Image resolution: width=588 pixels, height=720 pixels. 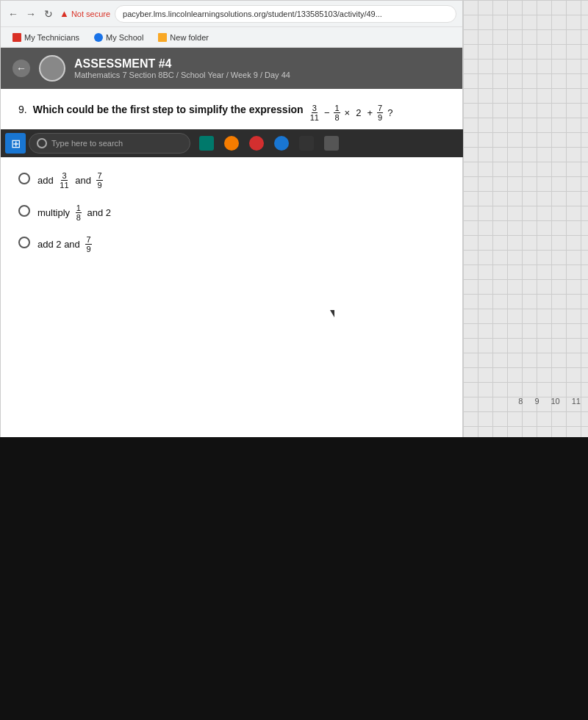 What do you see at coordinates (232, 244) in the screenshot?
I see `option-d: add 2 and 7 9` at bounding box center [232, 244].